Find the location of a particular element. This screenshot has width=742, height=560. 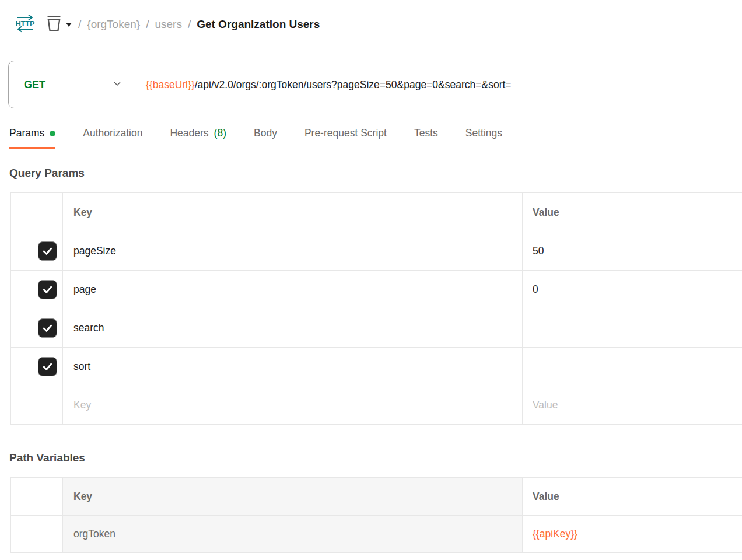

path-variable-key-cell: orgToken is located at coordinates (293, 534).